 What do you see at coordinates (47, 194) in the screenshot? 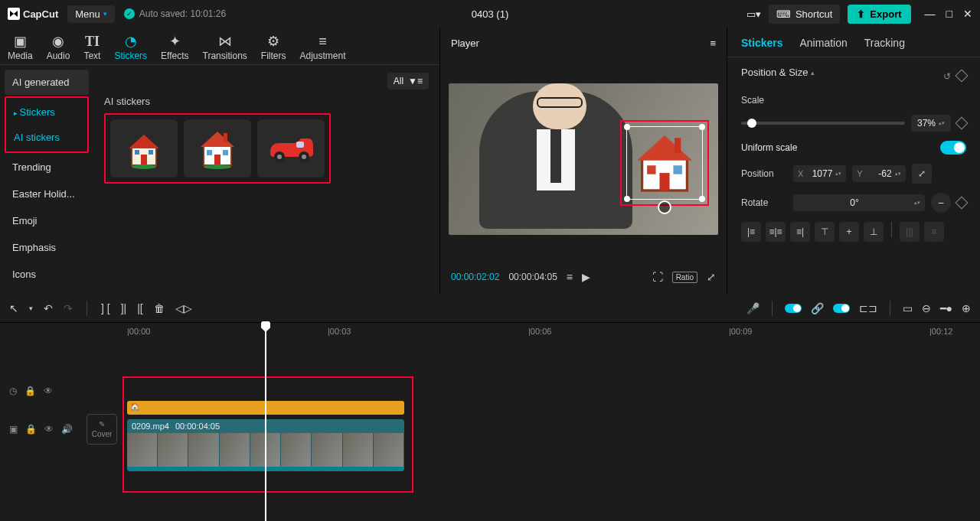
I see `sidebar-easter: Easter Holid...` at bounding box center [47, 194].